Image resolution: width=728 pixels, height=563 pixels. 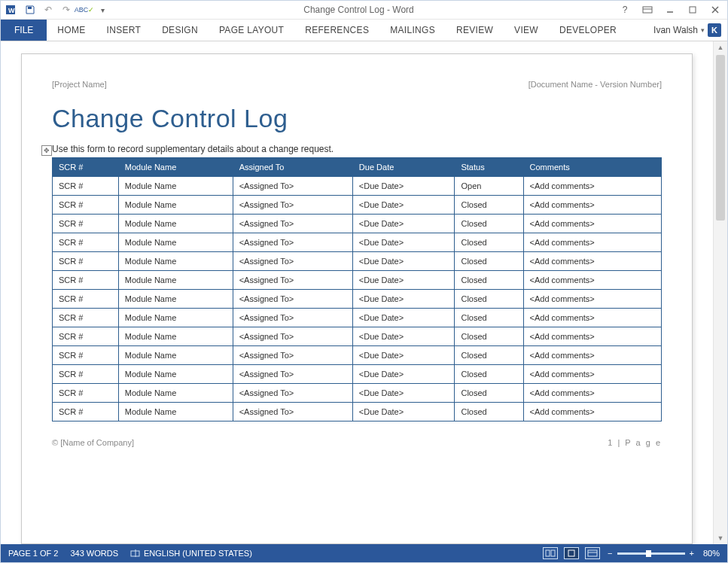 I want to click on vertical-scrollbar: ▲ ▼, so click(x=720, y=293).